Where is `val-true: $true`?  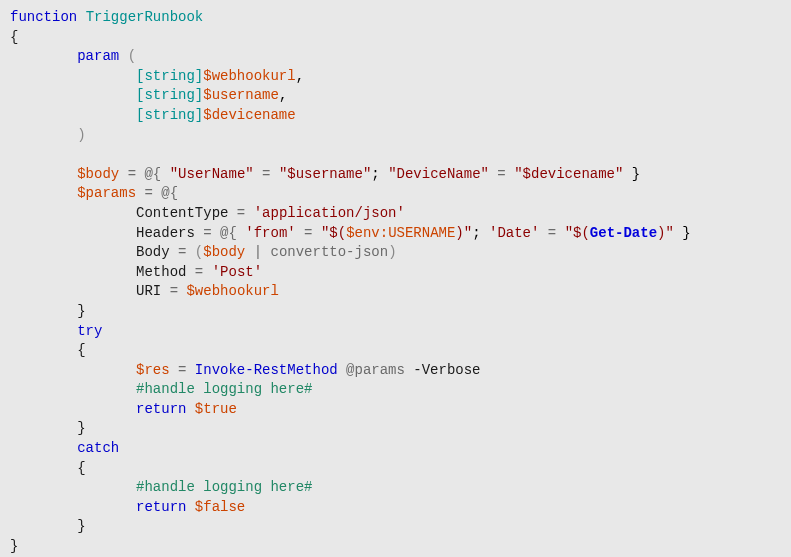 val-true: $true is located at coordinates (216, 409).